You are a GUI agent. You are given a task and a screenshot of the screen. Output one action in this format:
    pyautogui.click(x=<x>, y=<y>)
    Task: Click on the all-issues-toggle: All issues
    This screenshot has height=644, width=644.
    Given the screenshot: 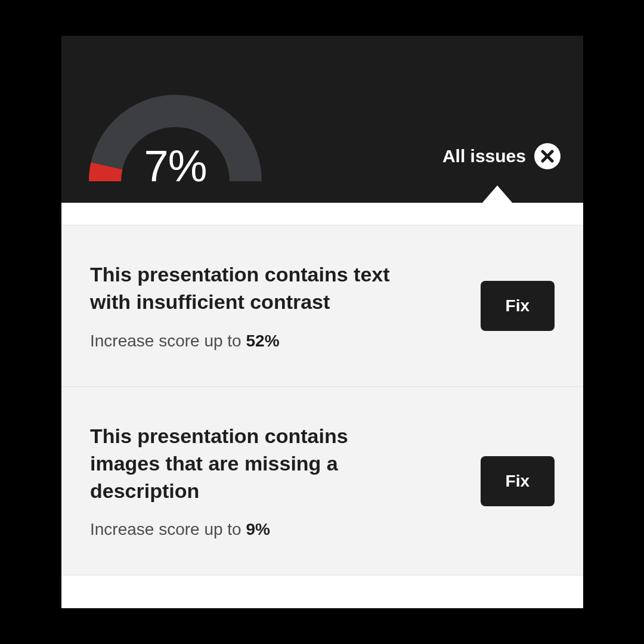 What is the action you would take?
    pyautogui.click(x=501, y=156)
    